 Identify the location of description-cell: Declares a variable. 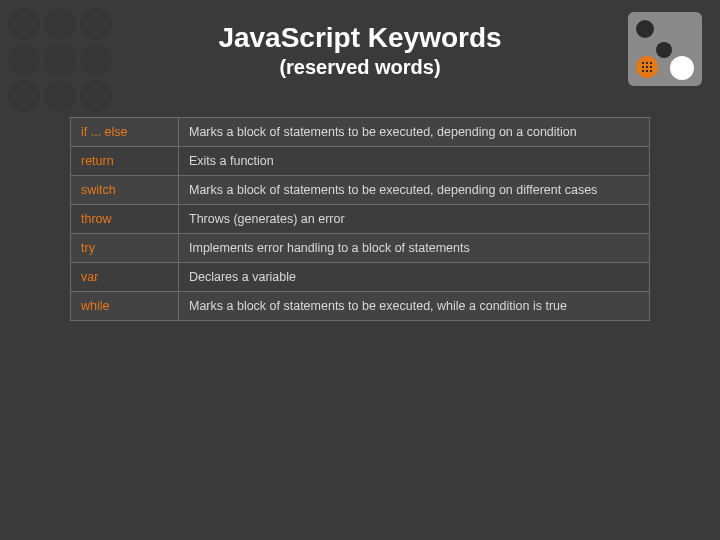
(414, 278).